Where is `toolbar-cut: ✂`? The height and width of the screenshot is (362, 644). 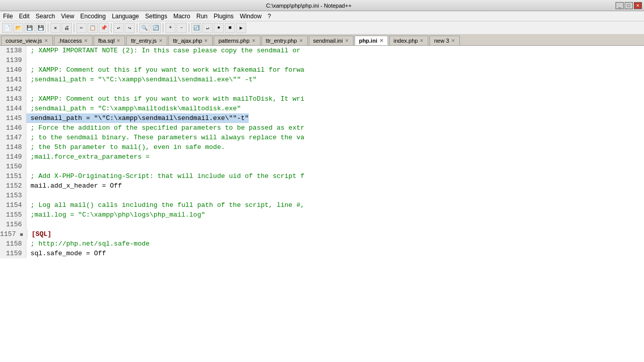 toolbar-cut: ✂ is located at coordinates (81, 28).